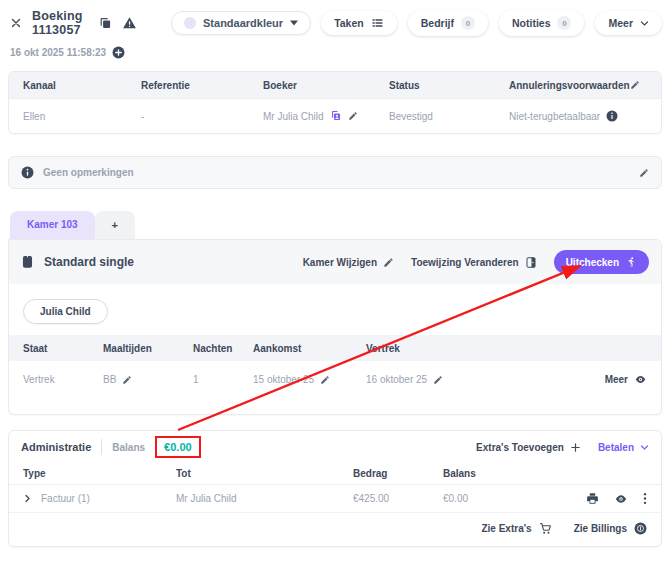  What do you see at coordinates (106, 24) in the screenshot?
I see `copy-icon` at bounding box center [106, 24].